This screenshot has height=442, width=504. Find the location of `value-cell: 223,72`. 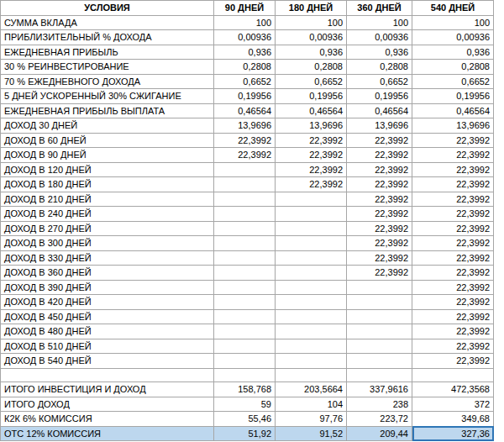

value-cell: 223,72 is located at coordinates (380, 419).